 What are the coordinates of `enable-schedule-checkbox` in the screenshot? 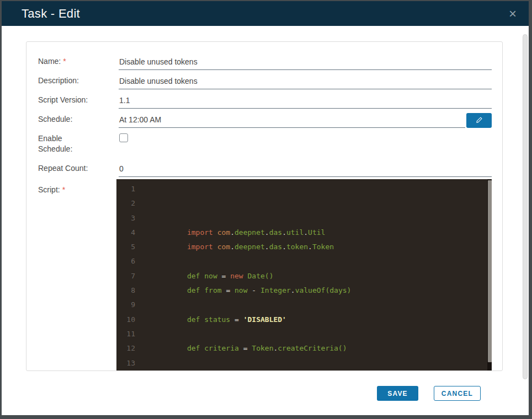 It's located at (124, 138).